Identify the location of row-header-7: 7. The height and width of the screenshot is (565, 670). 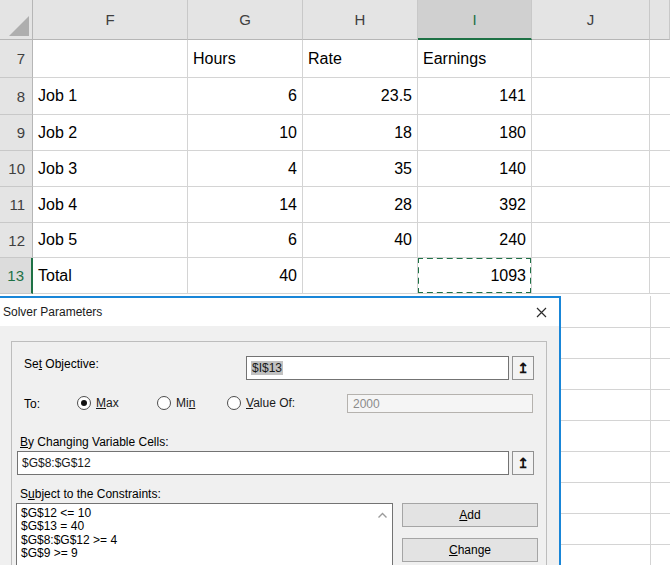
(16, 59).